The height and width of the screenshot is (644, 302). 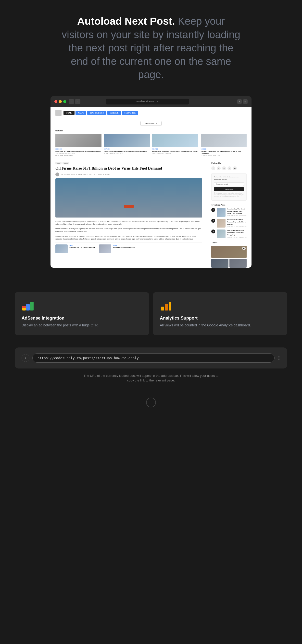 I want to click on url-more-options-icon, so click(x=279, y=358).